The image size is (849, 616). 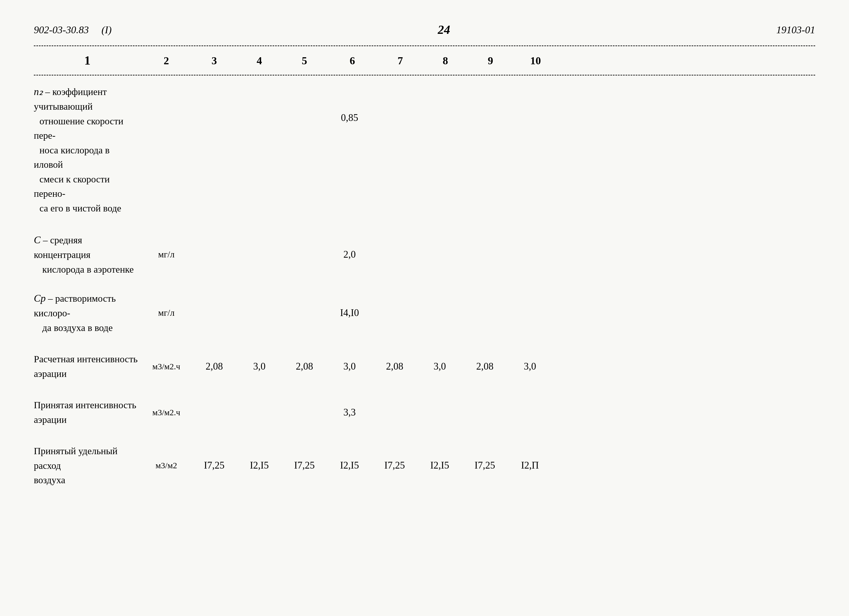 What do you see at coordinates (73, 30) in the screenshot?
I see `doc-number: 902-03-30.83 (I)` at bounding box center [73, 30].